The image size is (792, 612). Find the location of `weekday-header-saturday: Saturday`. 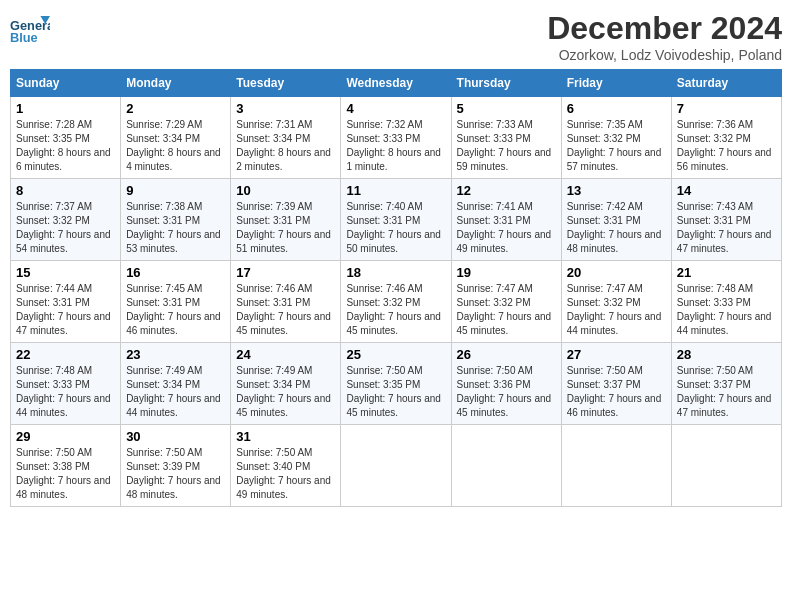

weekday-header-saturday: Saturday is located at coordinates (726, 84).